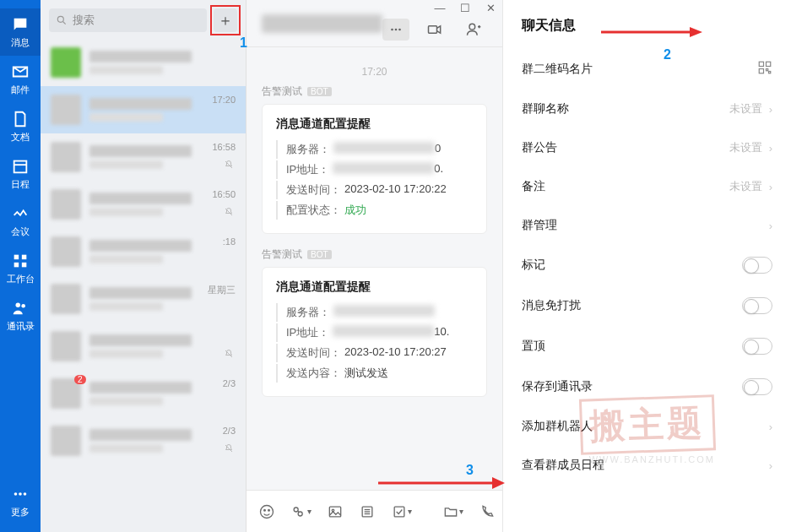 The height and width of the screenshot is (532, 791). I want to click on nav-docs: 文档, so click(20, 127).